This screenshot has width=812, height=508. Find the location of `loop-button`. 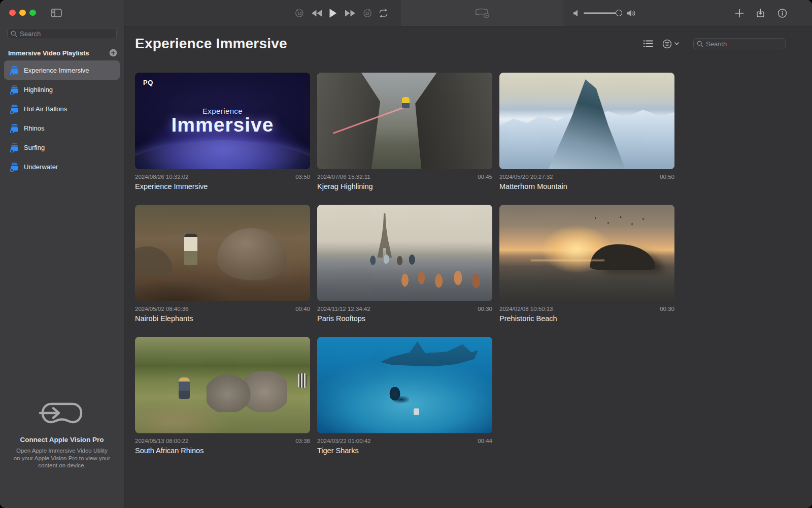

loop-button is located at coordinates (384, 13).